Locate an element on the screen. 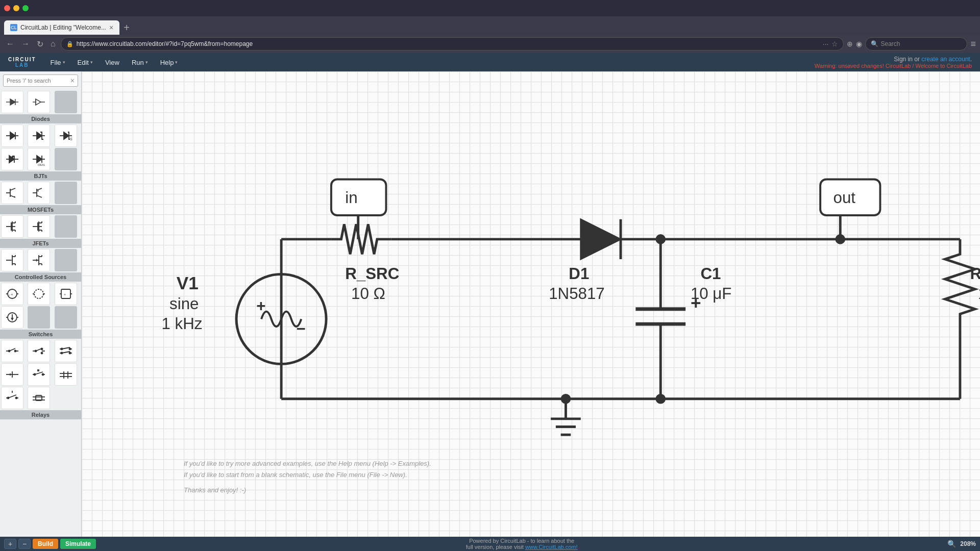 This screenshot has width=980, height=551. tab-close-button: × is located at coordinates (111, 28).